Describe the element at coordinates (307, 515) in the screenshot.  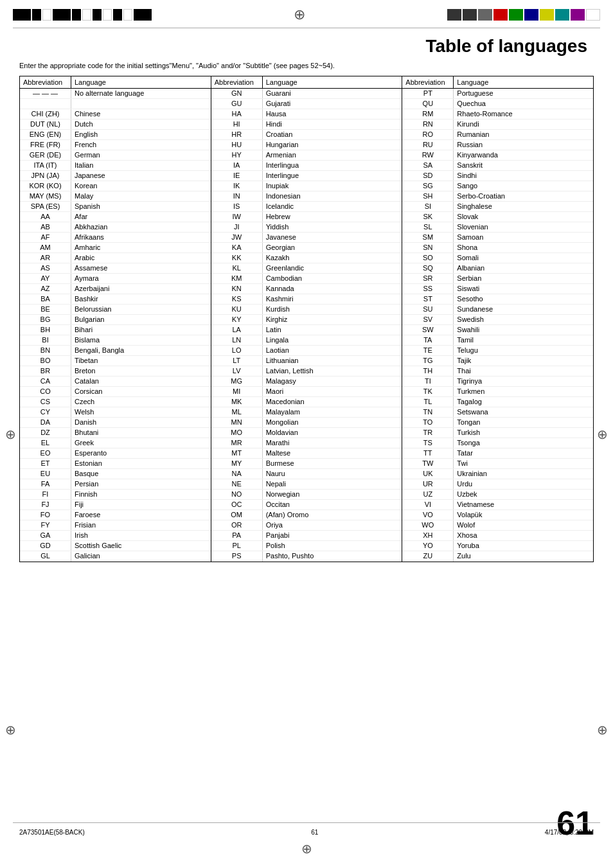
I see `table-row: OM(Afan) Oromo` at that location.